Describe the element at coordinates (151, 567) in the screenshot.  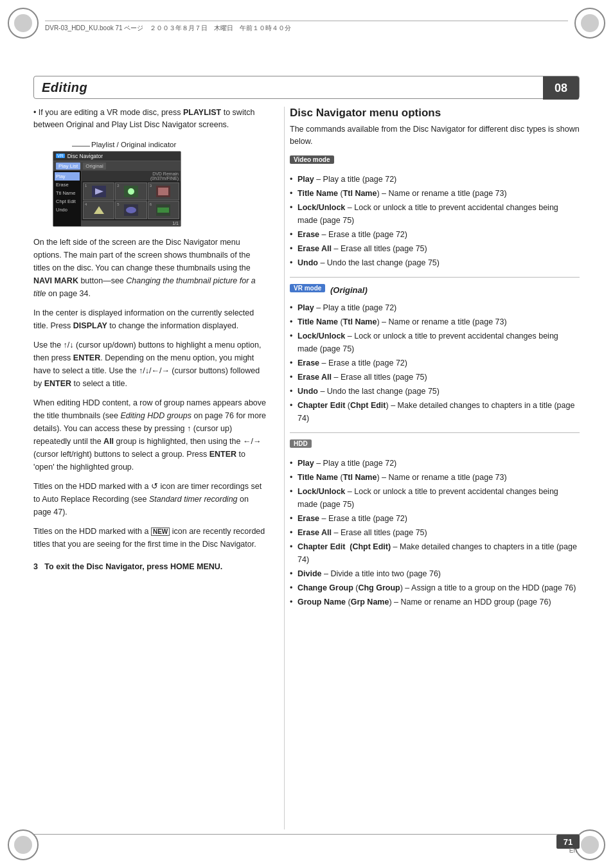
I see `step-instruction: 3 To exit the Disc Navigator, press HOME…` at that location.